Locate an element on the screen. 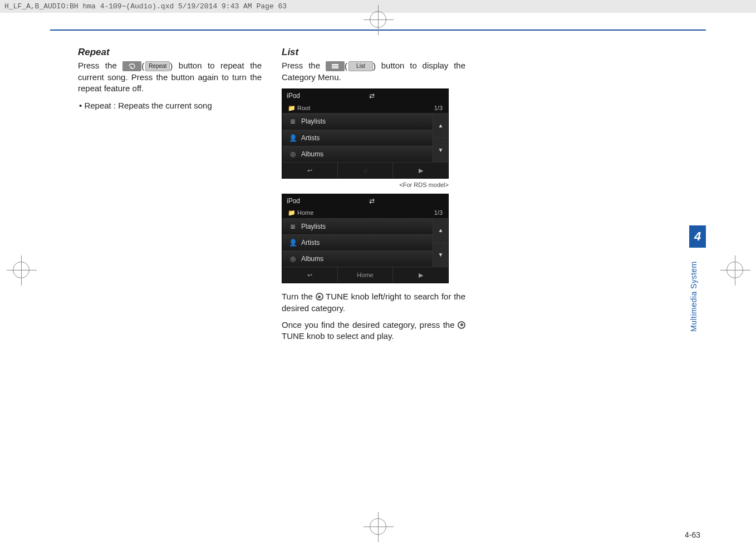  column-repeat: Repeat Press the (Repeat) button to repe… is located at coordinates (170, 197).